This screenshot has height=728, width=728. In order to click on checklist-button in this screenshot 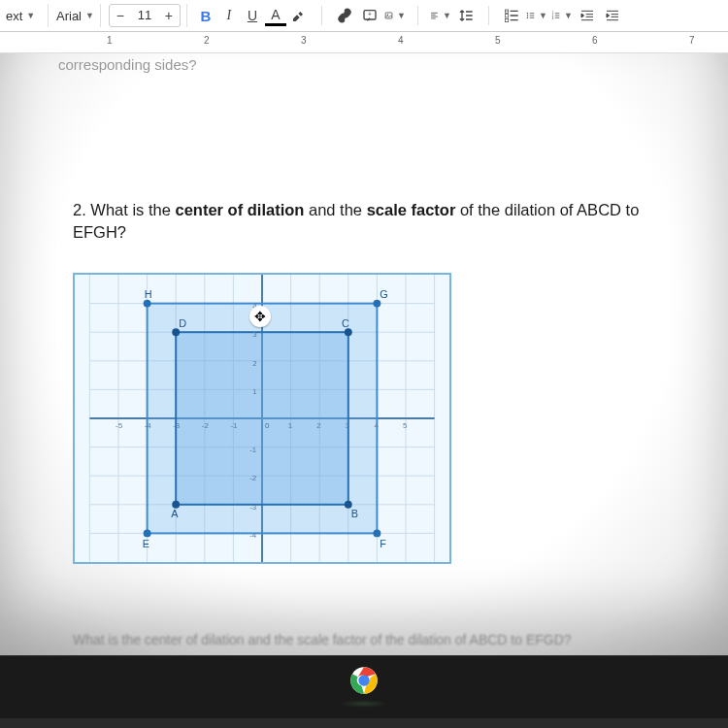, I will do `click(512, 16)`.